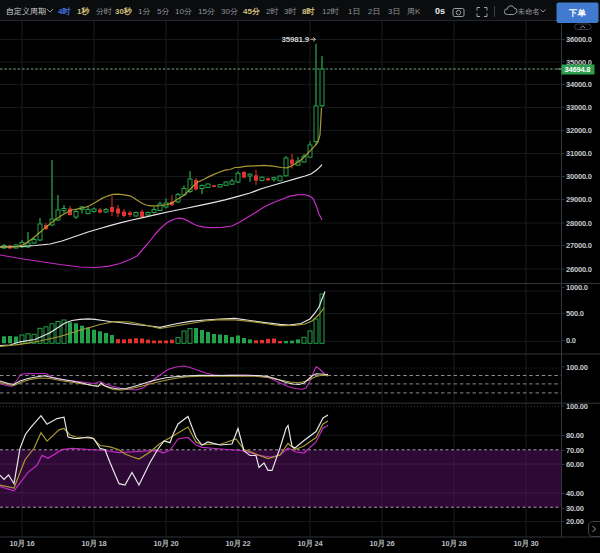 The image size is (600, 553). Describe the element at coordinates (579, 246) in the screenshot. I see `svg-text: 27000.0` at that location.